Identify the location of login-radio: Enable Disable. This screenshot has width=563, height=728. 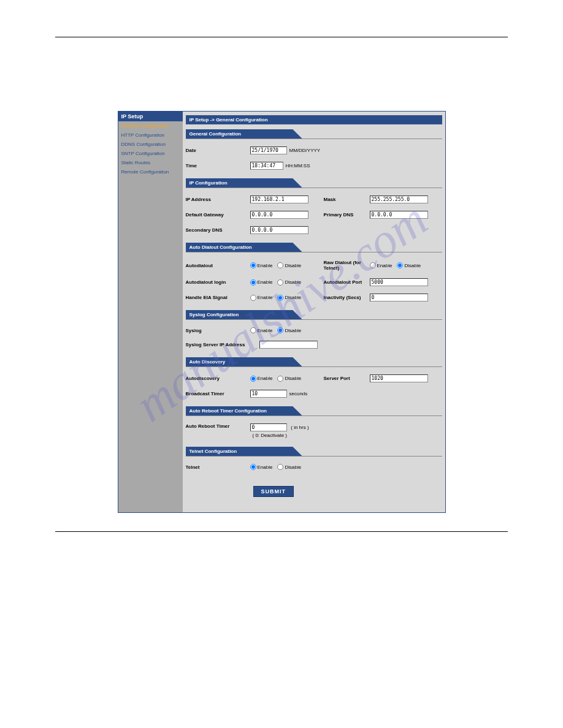
(278, 282).